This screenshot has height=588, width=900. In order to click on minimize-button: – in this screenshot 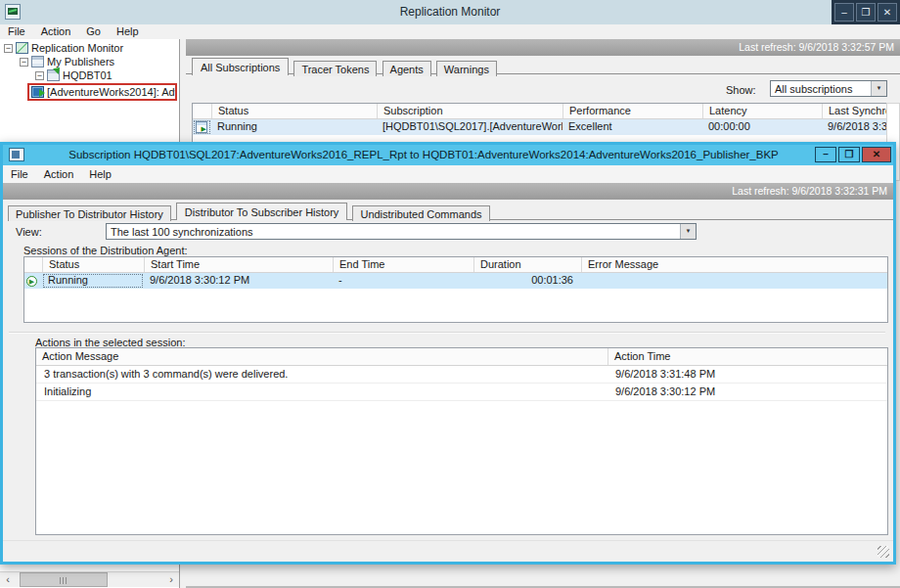, I will do `click(844, 12)`.